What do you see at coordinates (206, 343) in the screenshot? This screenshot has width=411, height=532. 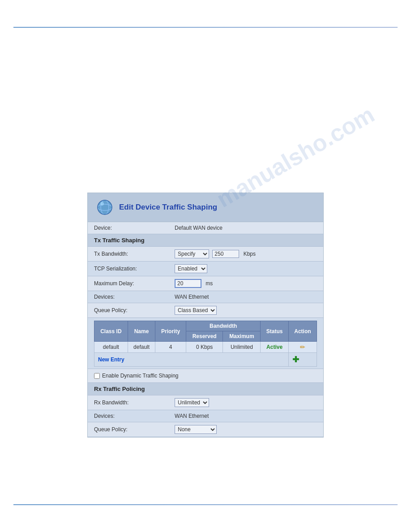 I see `class-table-section: Class ID Name Priority Bandwidth Status …` at bounding box center [206, 343].